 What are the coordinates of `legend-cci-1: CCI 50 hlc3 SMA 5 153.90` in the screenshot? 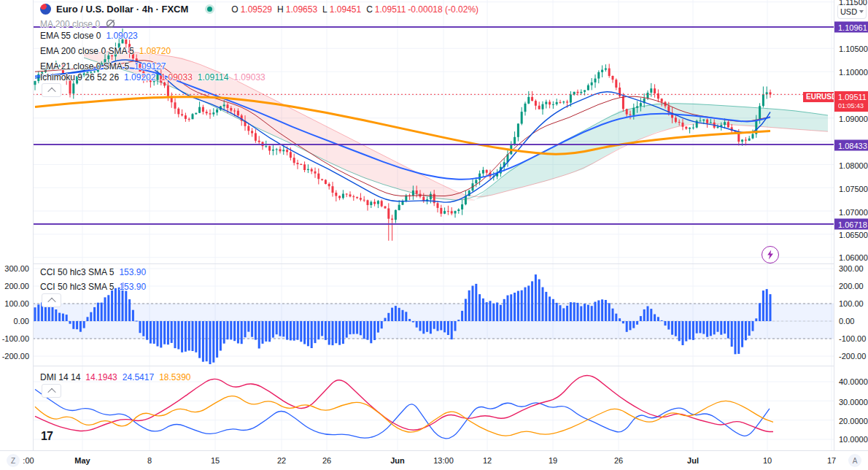 It's located at (93, 272).